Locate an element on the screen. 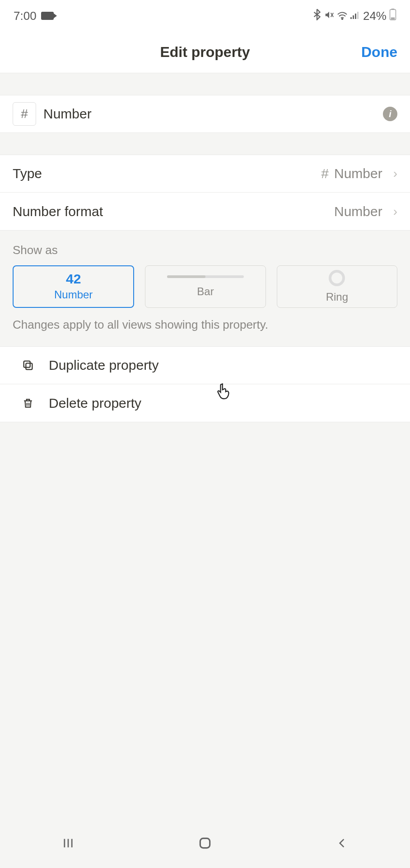  signal-icon is located at coordinates (355, 16).